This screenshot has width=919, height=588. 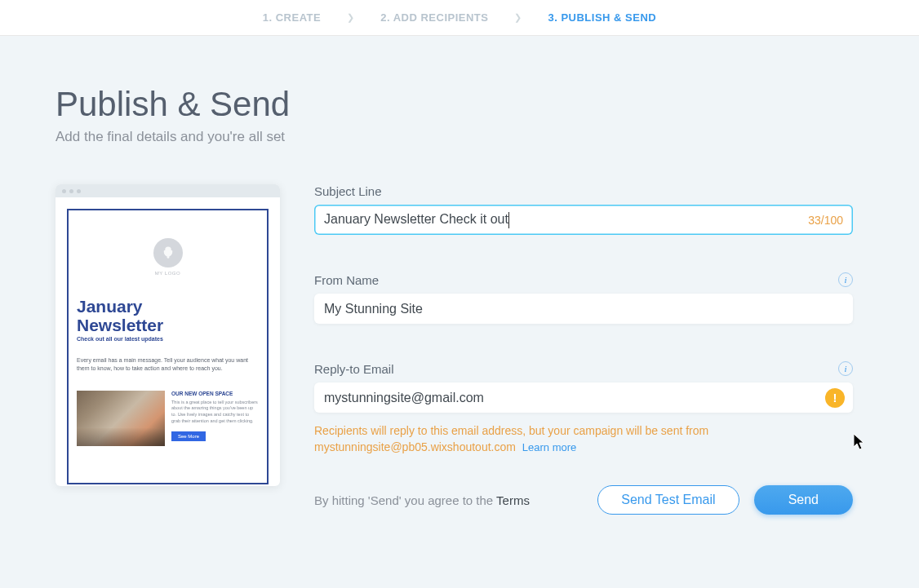 What do you see at coordinates (562, 220) in the screenshot?
I see `subject-input: January Newsletter Check it out` at bounding box center [562, 220].